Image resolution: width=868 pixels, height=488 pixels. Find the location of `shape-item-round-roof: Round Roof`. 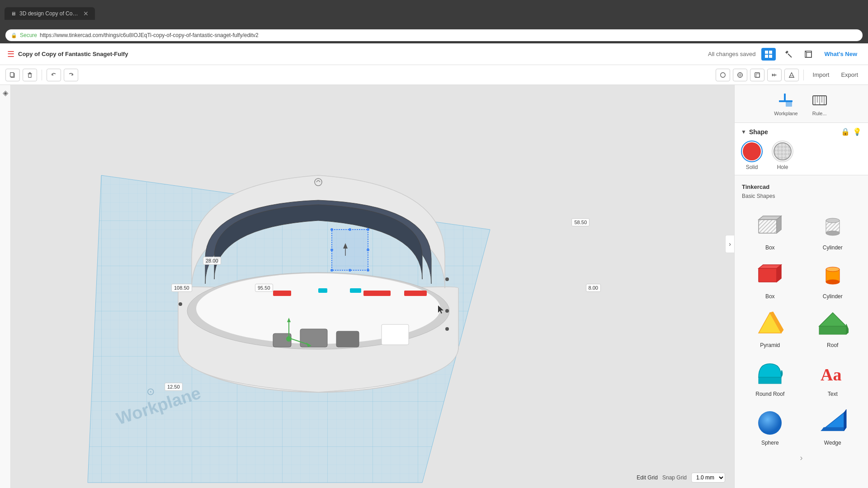

shape-item-round-roof: Round Roof is located at coordinates (770, 377).